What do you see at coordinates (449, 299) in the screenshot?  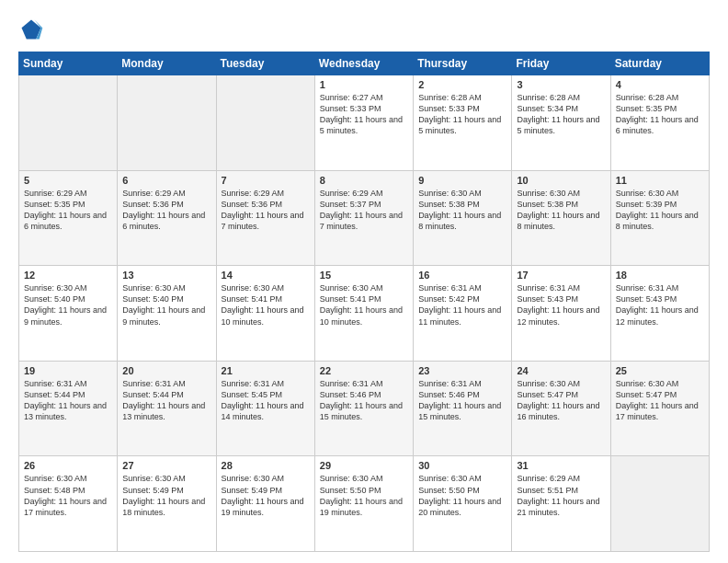 I see `sunset-text: Sunset: 5:42 PM` at bounding box center [449, 299].